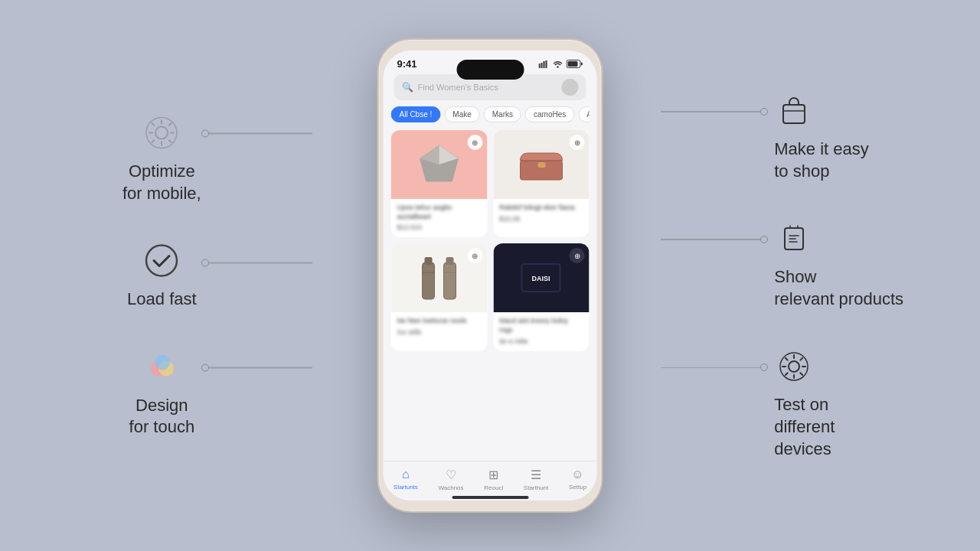  Describe the element at coordinates (406, 487) in the screenshot. I see `nav-home-label: Startunts` at that location.